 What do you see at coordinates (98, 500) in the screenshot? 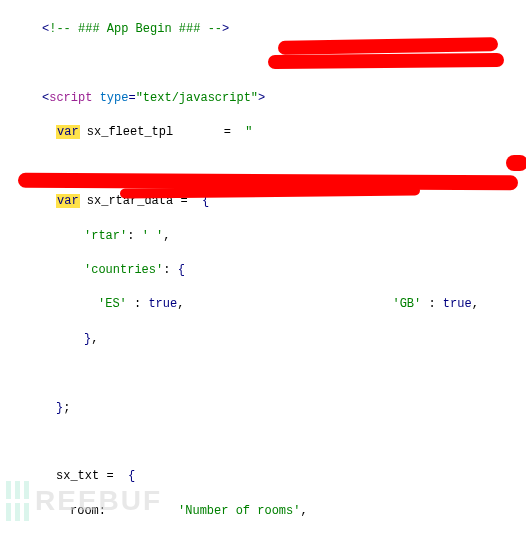
I see `watermark-text: REEBUF` at bounding box center [98, 500].